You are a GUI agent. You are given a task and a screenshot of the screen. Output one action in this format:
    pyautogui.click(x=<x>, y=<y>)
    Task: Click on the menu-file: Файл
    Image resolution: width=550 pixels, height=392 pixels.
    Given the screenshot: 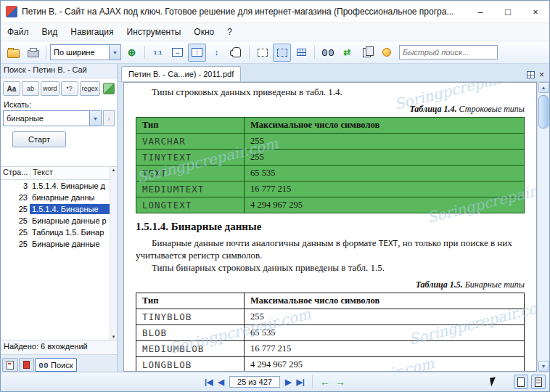 What is the action you would take?
    pyautogui.click(x=18, y=32)
    